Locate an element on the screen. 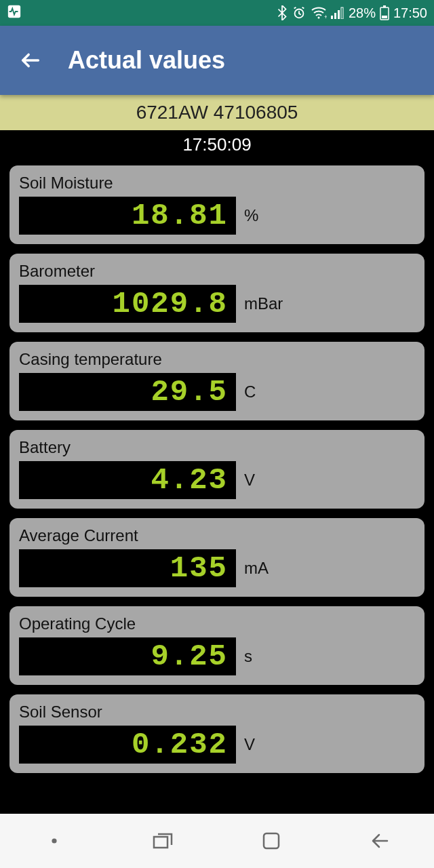 The image size is (434, 868). signal-icon is located at coordinates (338, 13).